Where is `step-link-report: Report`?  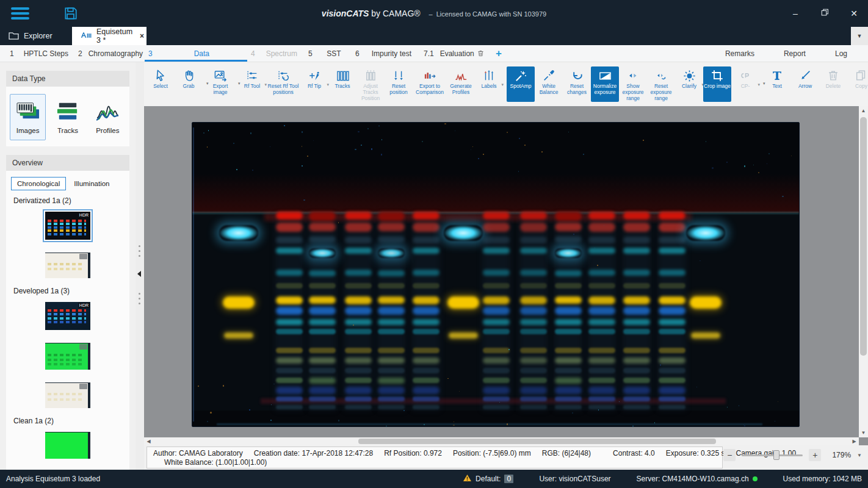
step-link-report: Report is located at coordinates (795, 54).